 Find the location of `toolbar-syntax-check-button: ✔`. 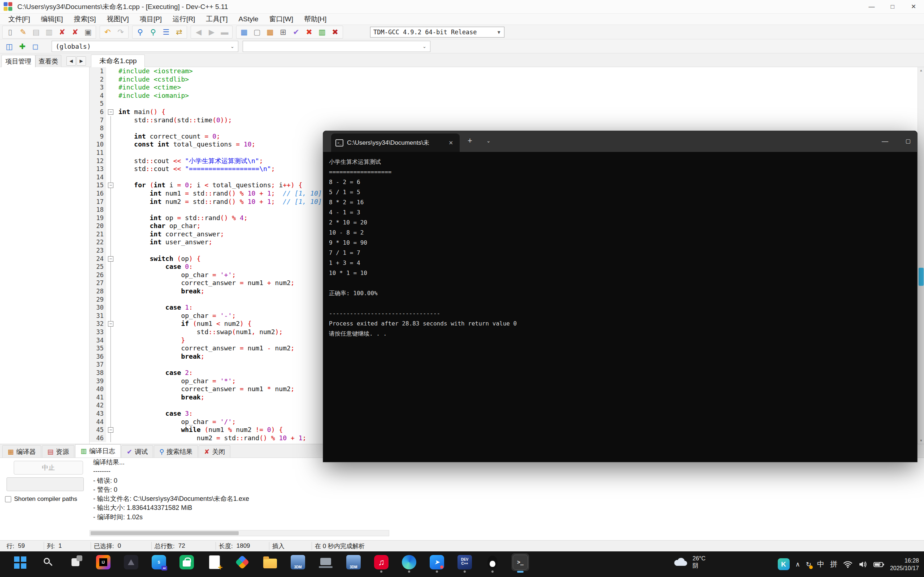

toolbar-syntax-check-button: ✔ is located at coordinates (296, 32).